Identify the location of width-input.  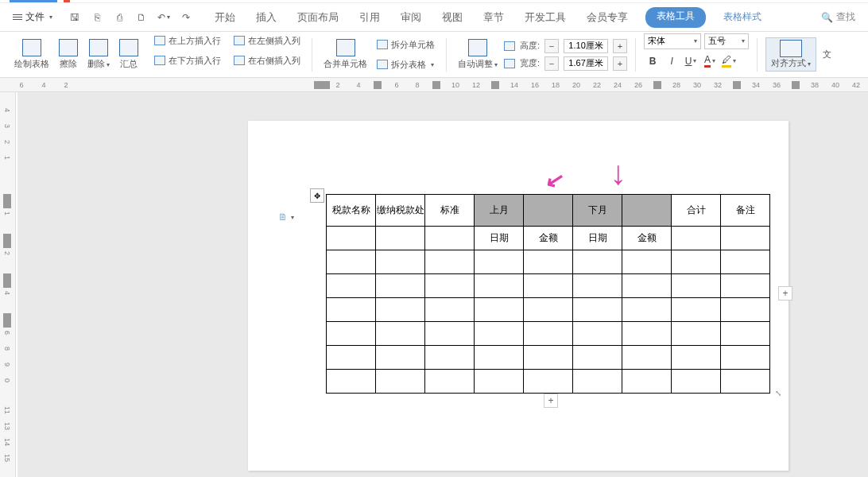
(586, 64).